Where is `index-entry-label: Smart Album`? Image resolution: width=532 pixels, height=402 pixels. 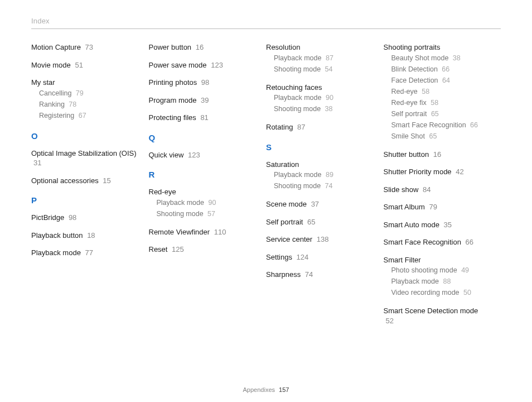 index-entry-label: Smart Album is located at coordinates (404, 207).